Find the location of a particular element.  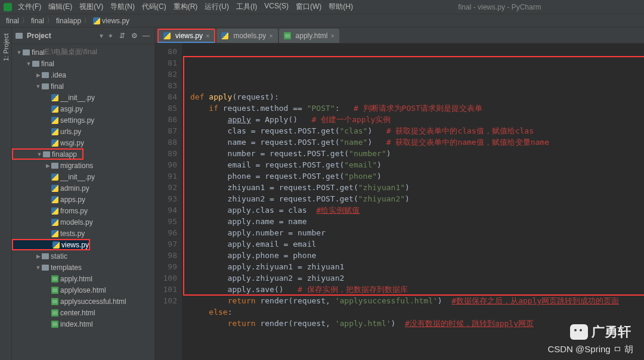

tree-row: settings.py is located at coordinates (83, 120).